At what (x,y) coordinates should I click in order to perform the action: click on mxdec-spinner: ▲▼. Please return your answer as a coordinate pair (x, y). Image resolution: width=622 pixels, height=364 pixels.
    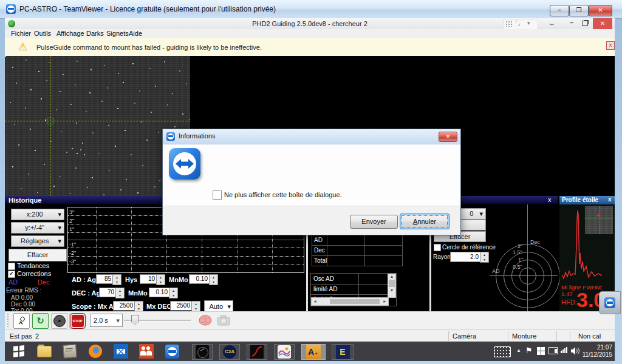
    Looking at the image, I should click on (196, 306).